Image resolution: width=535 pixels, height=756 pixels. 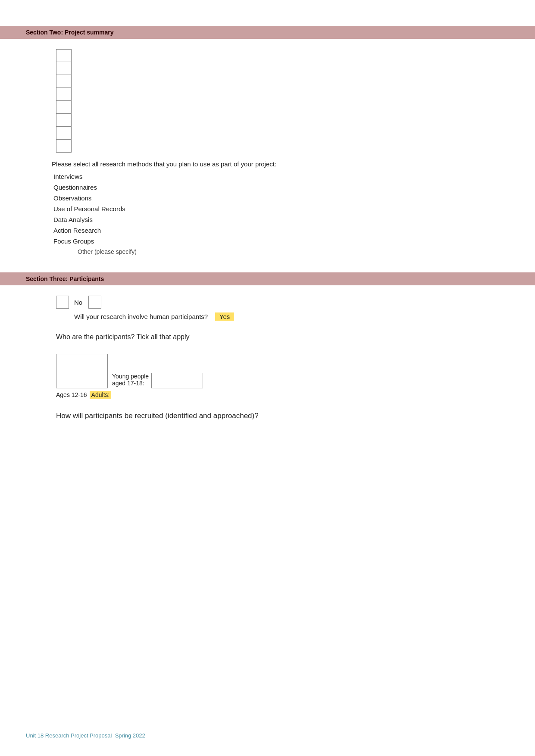 I want to click on method-personal-records: Use of Personal Records, so click(x=272, y=209).